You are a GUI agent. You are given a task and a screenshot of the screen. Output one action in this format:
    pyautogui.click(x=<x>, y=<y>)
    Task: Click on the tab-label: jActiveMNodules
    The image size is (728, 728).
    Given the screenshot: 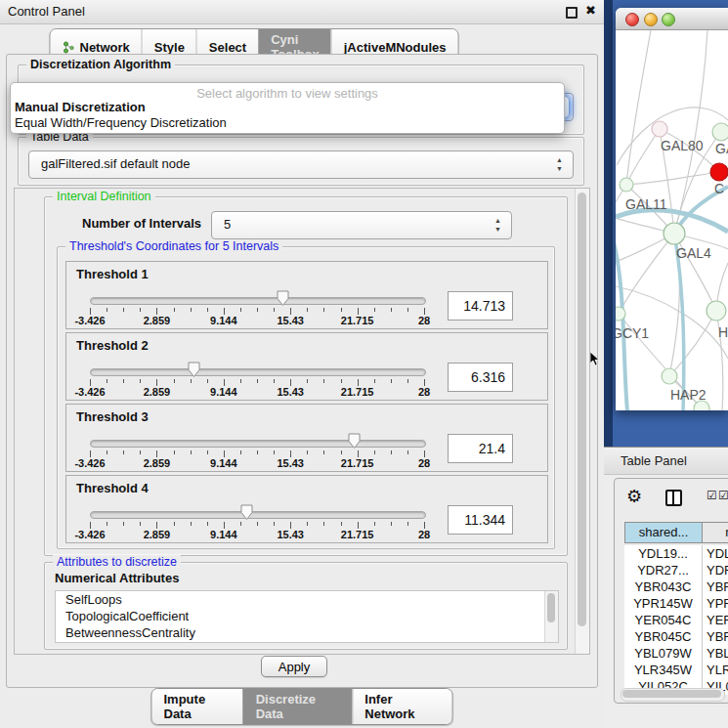 What is the action you would take?
    pyautogui.click(x=395, y=47)
    